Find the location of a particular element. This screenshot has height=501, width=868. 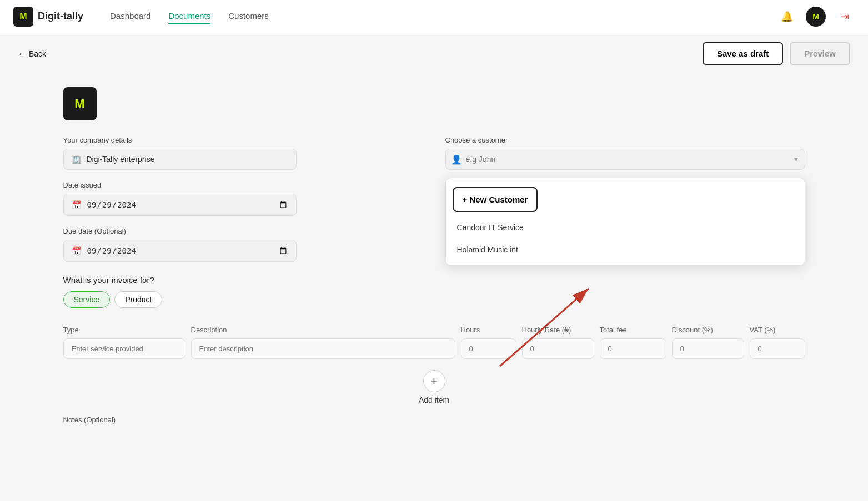

chevron-down-icon: ▼ is located at coordinates (796, 159).